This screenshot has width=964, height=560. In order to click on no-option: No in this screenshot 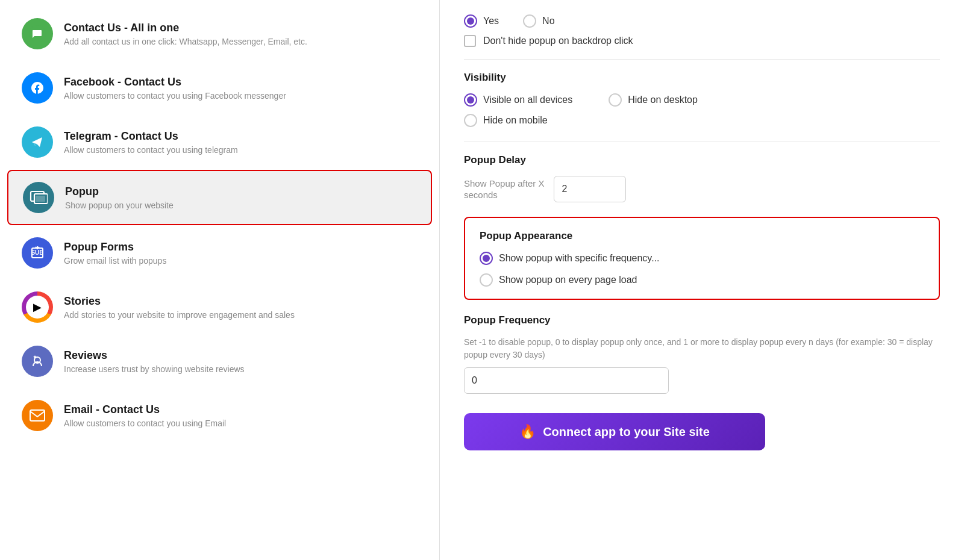, I will do `click(539, 21)`.